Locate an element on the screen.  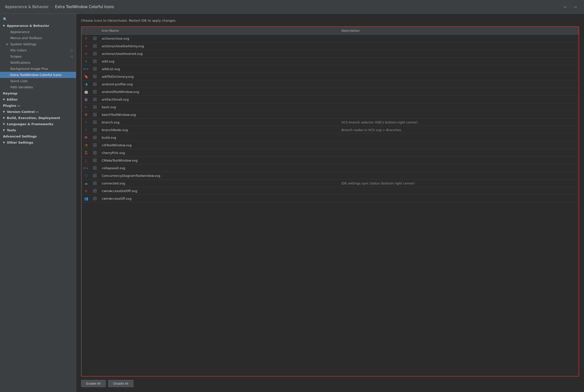
sidebar-item-label: Background Image Plus is located at coordinates (41, 69).